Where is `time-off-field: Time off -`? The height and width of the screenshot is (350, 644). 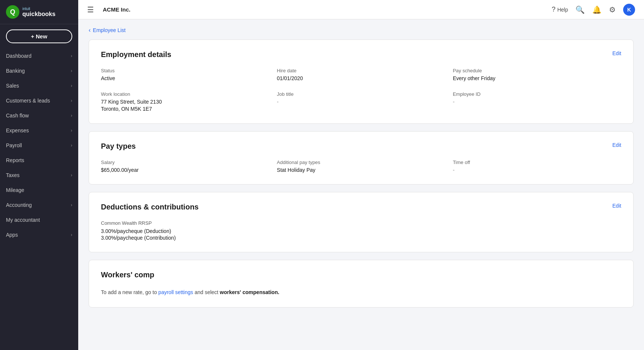
time-off-field: Time off - is located at coordinates (537, 167).